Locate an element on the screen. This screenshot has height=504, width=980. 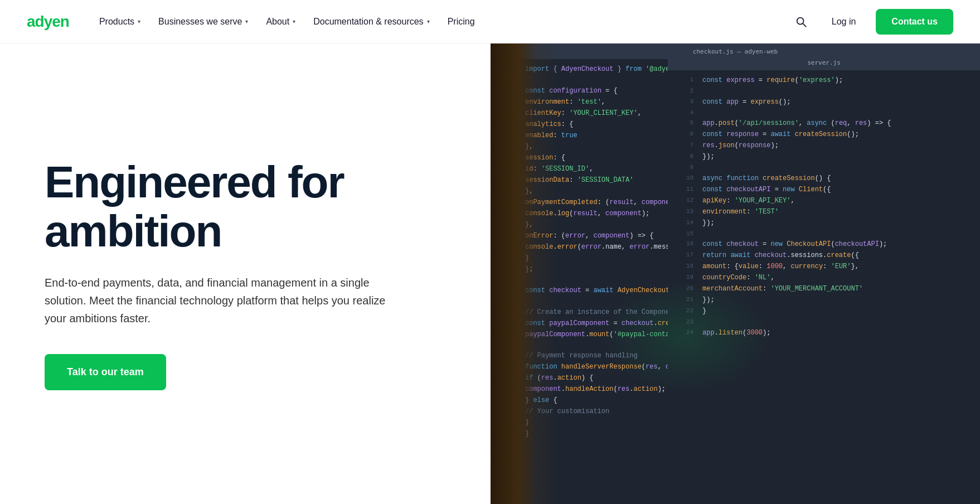
logo: adyen is located at coordinates (48, 22).